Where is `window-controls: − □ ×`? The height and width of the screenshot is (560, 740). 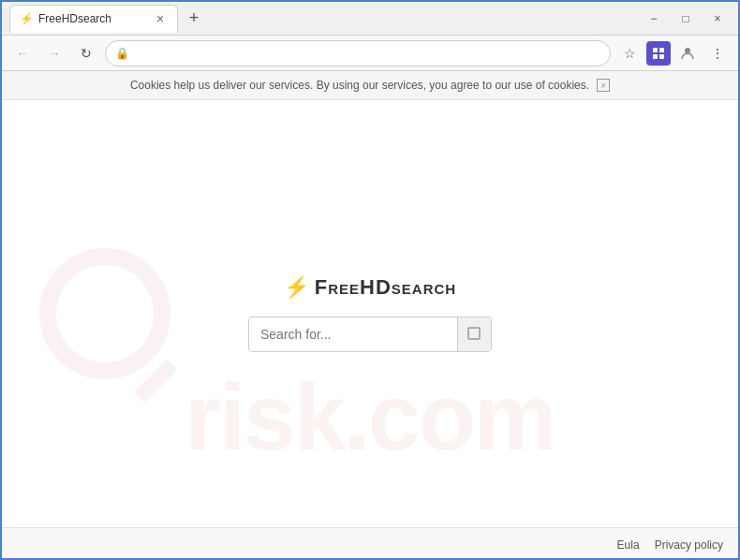 window-controls: − □ × is located at coordinates (686, 19).